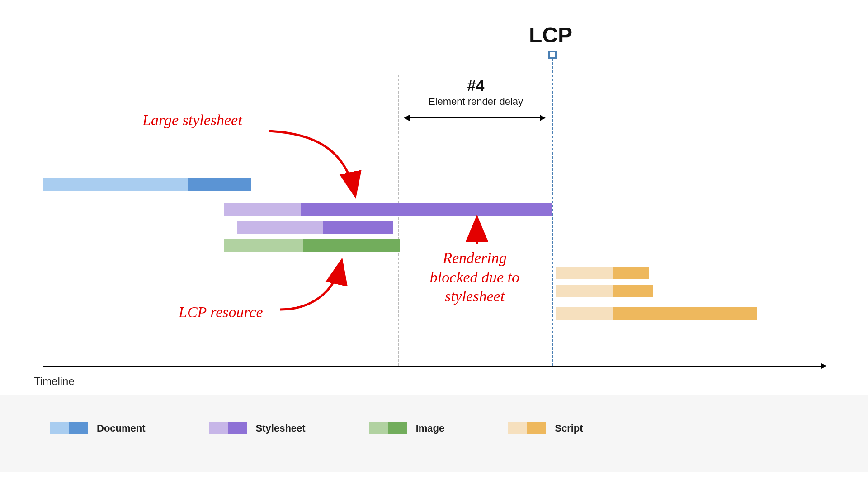 The image size is (868, 488). Describe the element at coordinates (98, 428) in the screenshot. I see `legend-document: Document` at that location.